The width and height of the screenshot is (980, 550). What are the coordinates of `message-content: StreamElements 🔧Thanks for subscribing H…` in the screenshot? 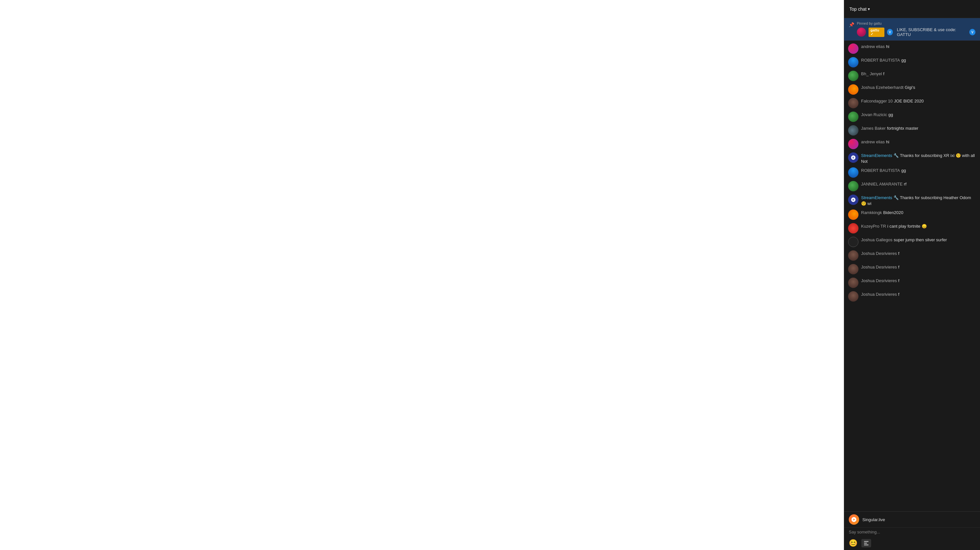 It's located at (918, 200).